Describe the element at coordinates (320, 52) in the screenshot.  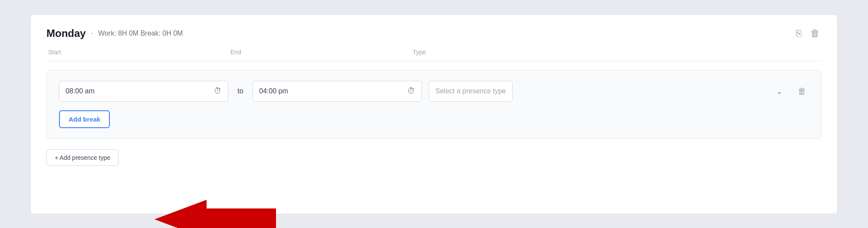
I see `end-column-header: End` at that location.